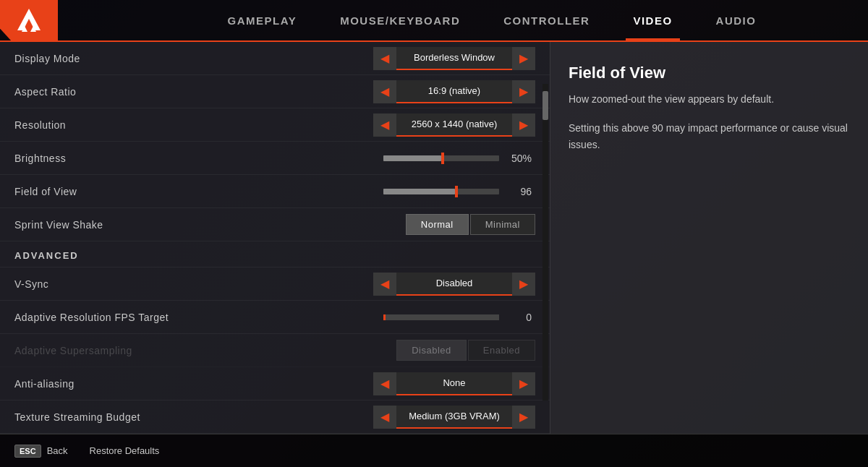  Describe the element at coordinates (441, 192) in the screenshot. I see `fov-track` at that location.